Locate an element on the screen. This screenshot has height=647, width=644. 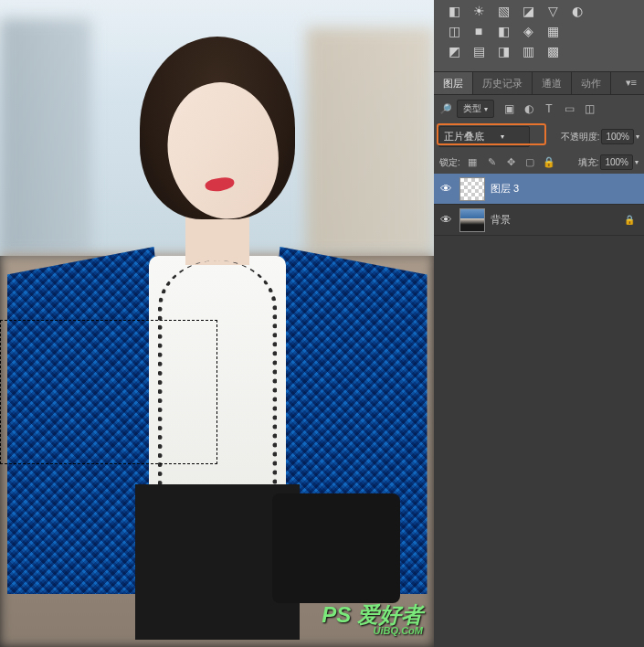
tab-actions: 动作 is located at coordinates (592, 83).